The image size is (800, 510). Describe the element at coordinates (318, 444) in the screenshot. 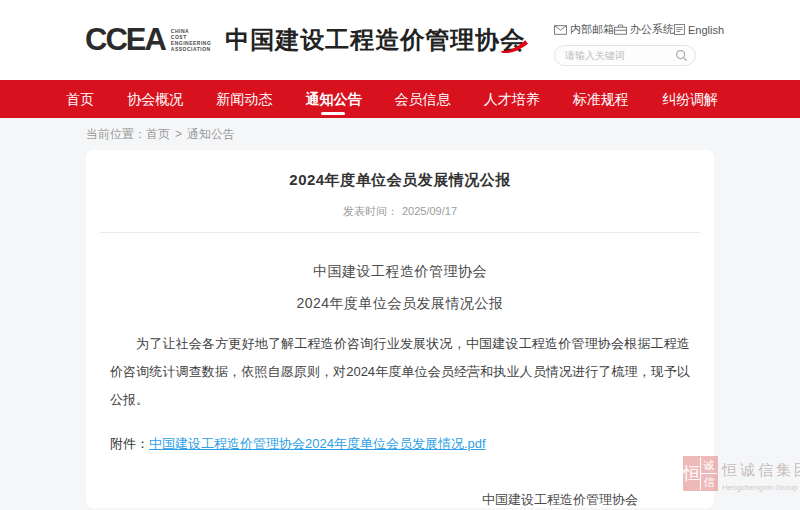

I see `attachment-pdf-link: 中国建设工程造价管理协会2024年度单位会员发展情况.pdf` at that location.